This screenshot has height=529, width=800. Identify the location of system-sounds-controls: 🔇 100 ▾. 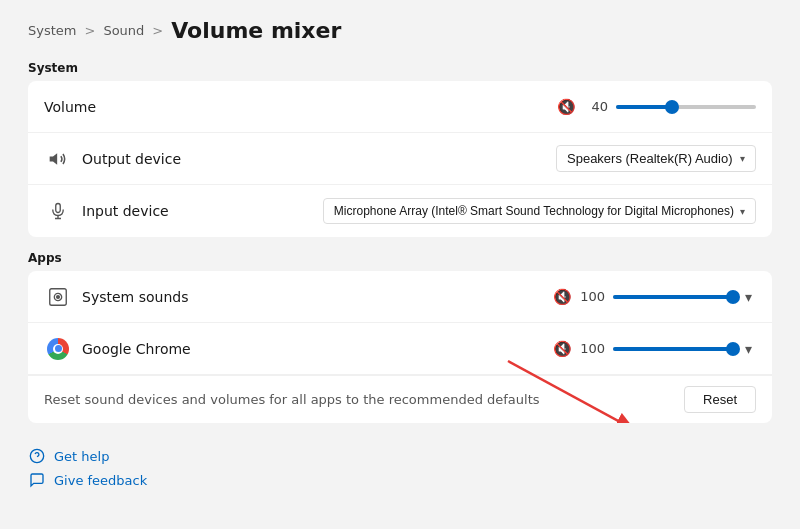
(654, 297).